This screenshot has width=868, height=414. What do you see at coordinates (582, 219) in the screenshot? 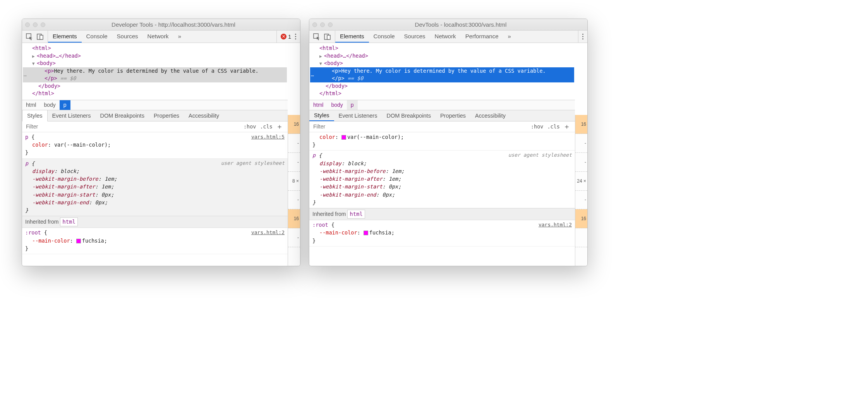
I see `gutter-cell: 16` at bounding box center [582, 219].